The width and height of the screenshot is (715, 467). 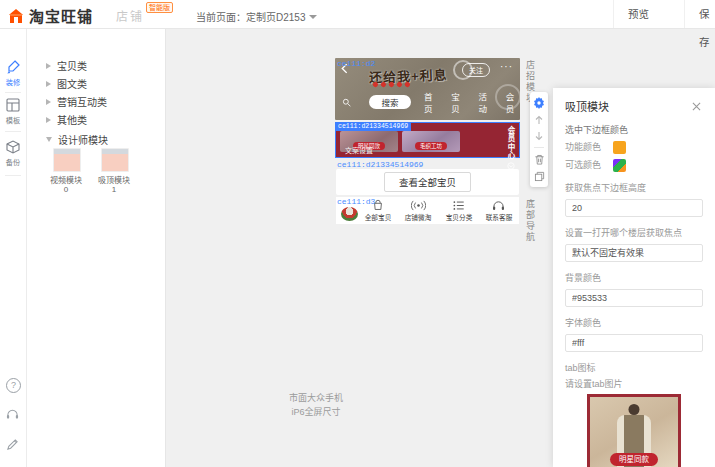 What do you see at coordinates (587, 106) in the screenshot?
I see `panel-title: 吸顶模块` at bounding box center [587, 106].